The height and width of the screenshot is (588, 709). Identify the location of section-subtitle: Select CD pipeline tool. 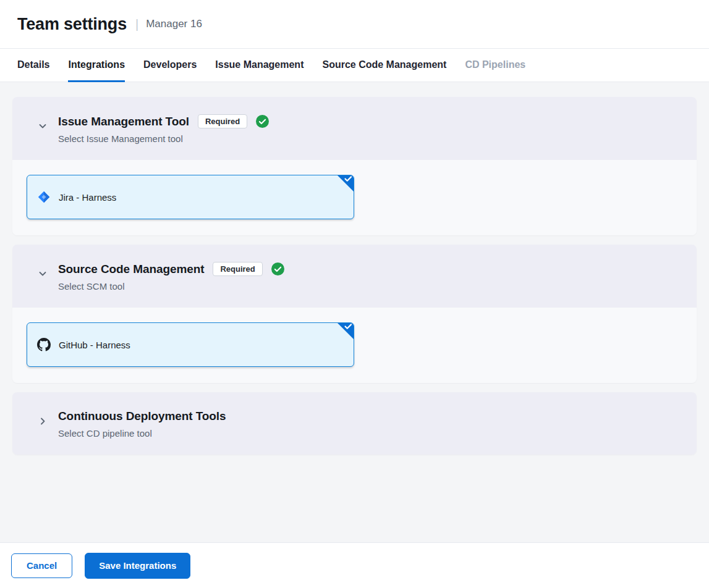
(370, 434).